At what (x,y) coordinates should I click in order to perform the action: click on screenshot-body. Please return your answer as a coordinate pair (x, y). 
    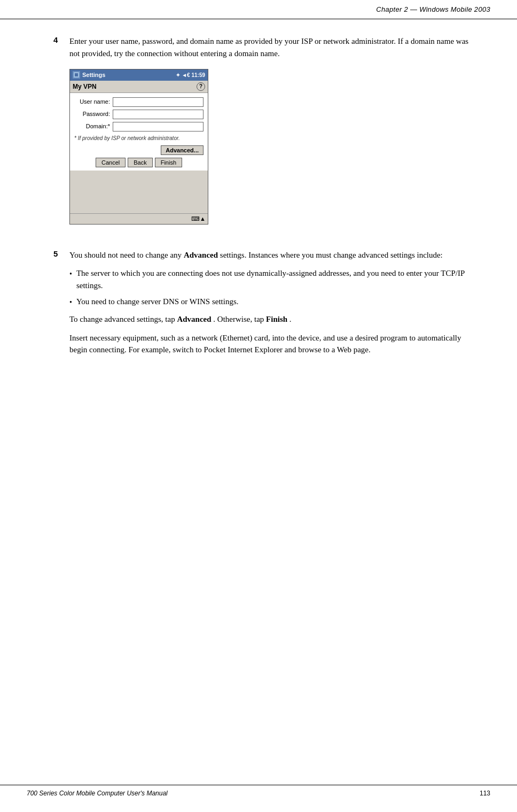
    Looking at the image, I should click on (139, 192).